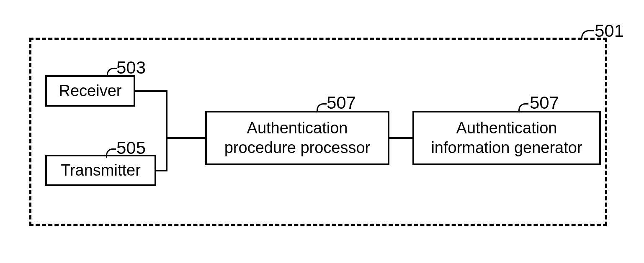 Image resolution: width=644 pixels, height=263 pixels. Describe the element at coordinates (152, 91) in the screenshot. I see `connector-receiver-junction` at that location.